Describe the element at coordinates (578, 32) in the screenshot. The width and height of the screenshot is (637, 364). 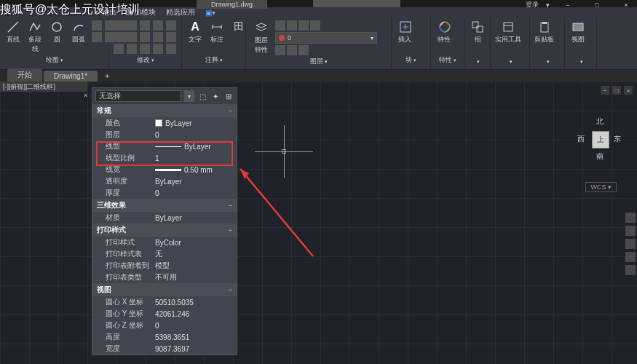
I see `view-tool: 视图` at that location.